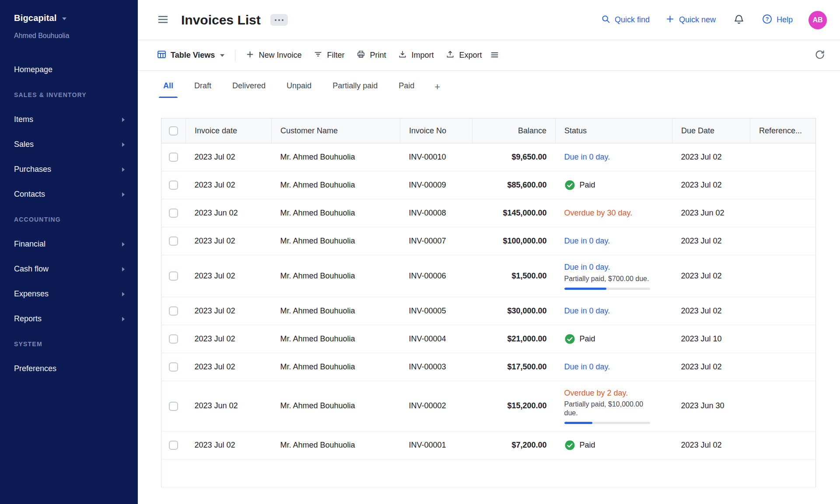  I want to click on print-button: Print, so click(371, 56).